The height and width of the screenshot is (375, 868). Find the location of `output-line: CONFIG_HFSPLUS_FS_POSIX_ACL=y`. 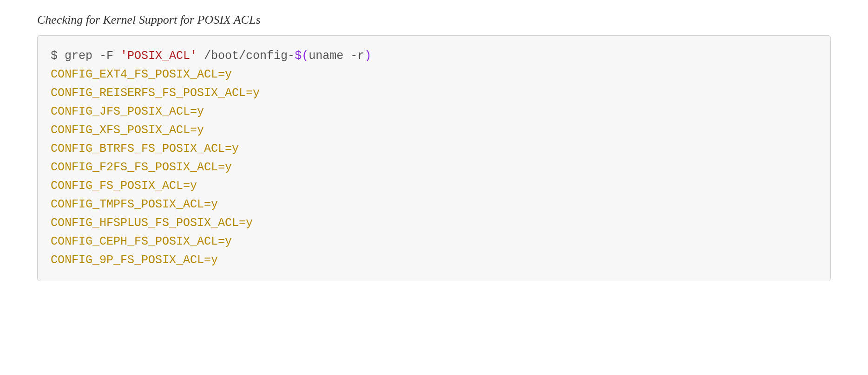

output-line: CONFIG_HFSPLUS_FS_POSIX_ACL=y is located at coordinates (151, 223).